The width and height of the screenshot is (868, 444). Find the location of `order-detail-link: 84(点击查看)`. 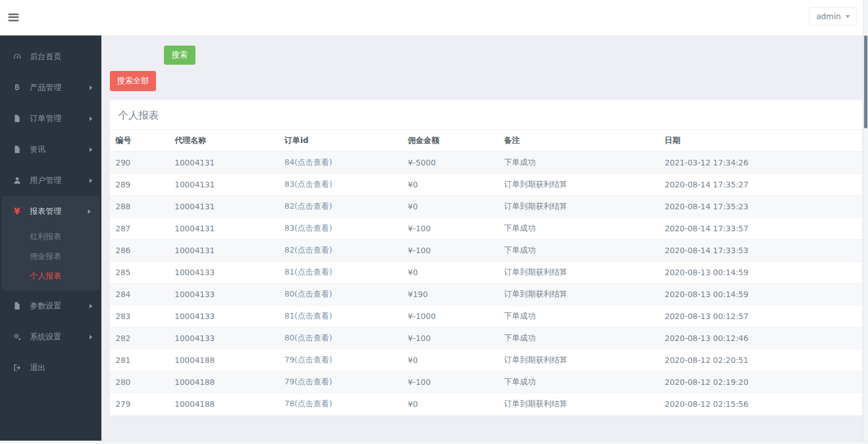

order-detail-link: 84(点击查看) is located at coordinates (309, 162).